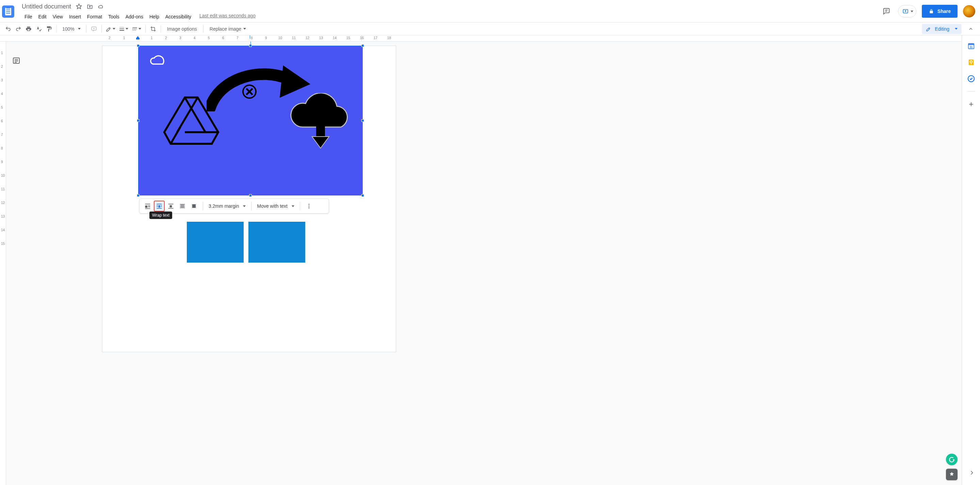  What do you see at coordinates (363, 196) in the screenshot?
I see `resize-handle-se` at bounding box center [363, 196].